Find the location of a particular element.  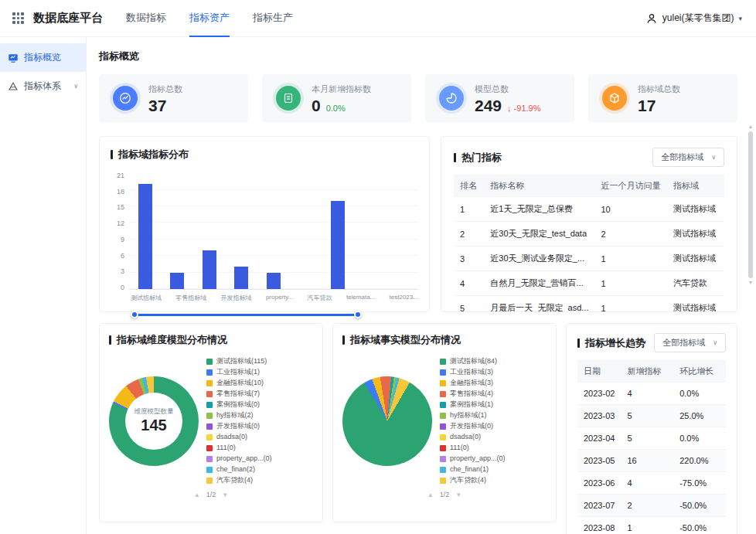

nav-item-3: 指标生产 is located at coordinates (273, 19).